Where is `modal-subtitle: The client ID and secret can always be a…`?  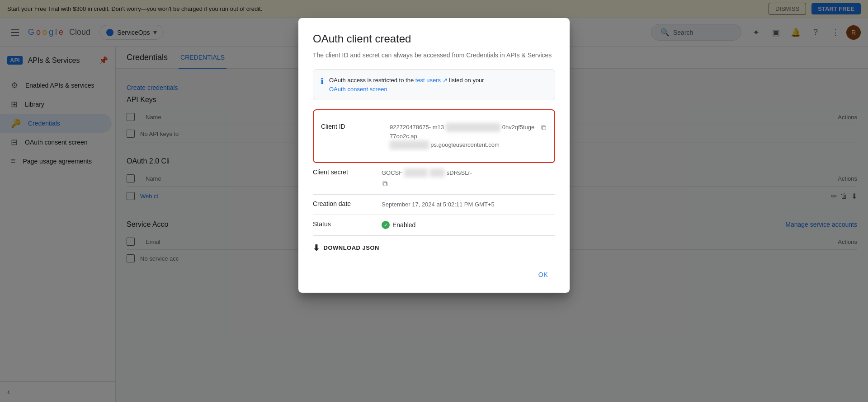 modal-subtitle: The client ID and secret can always be a… is located at coordinates (434, 55).